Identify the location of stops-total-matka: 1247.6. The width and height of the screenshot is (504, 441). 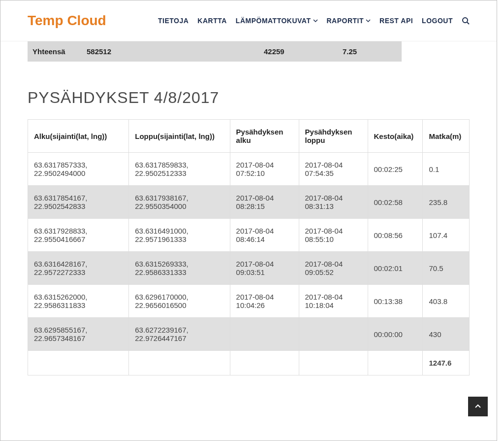
(446, 363).